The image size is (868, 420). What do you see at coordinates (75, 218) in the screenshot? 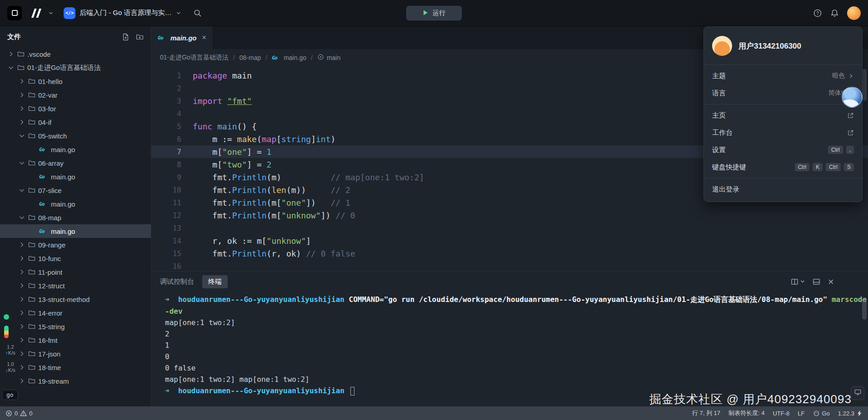
I see `file-tree: .vscode01-走进Go语言基础语法01-hello02-var03-for…` at bounding box center [75, 218].